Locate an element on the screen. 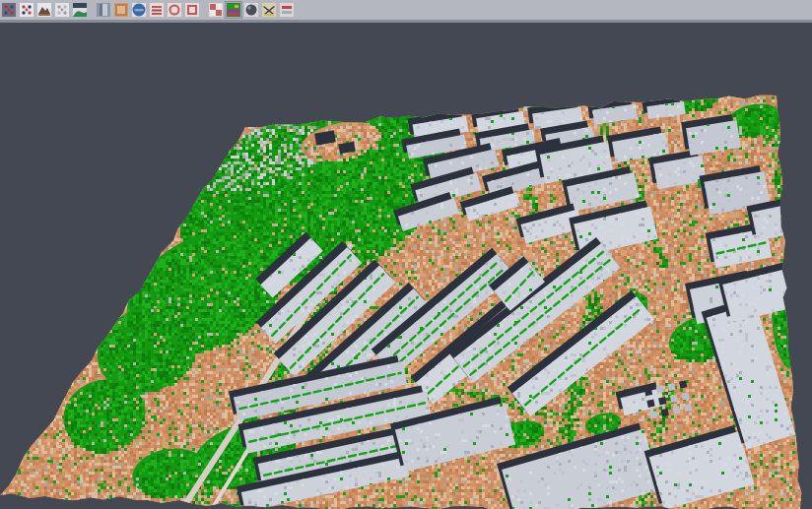  side-panel-icon is located at coordinates (103, 10).